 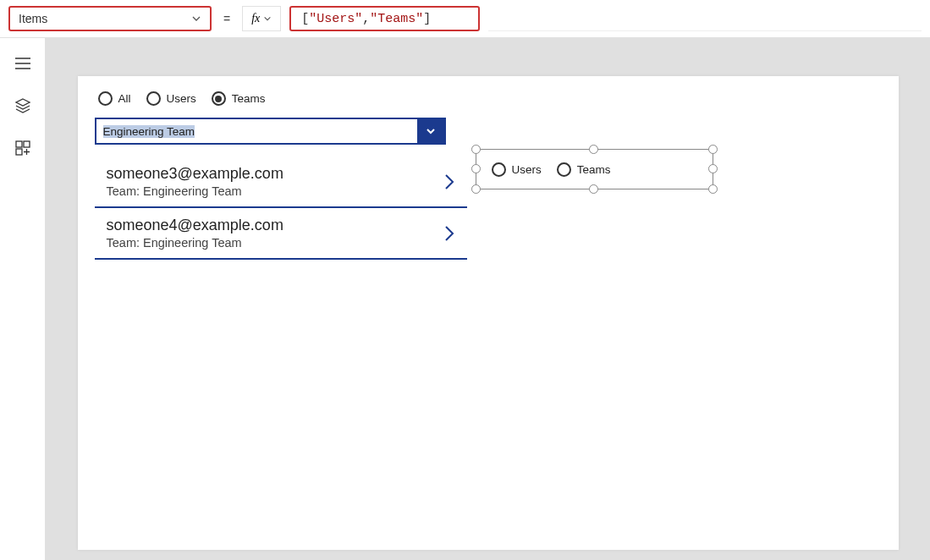 What do you see at coordinates (305, 19) in the screenshot?
I see `formula-token: [` at bounding box center [305, 19].